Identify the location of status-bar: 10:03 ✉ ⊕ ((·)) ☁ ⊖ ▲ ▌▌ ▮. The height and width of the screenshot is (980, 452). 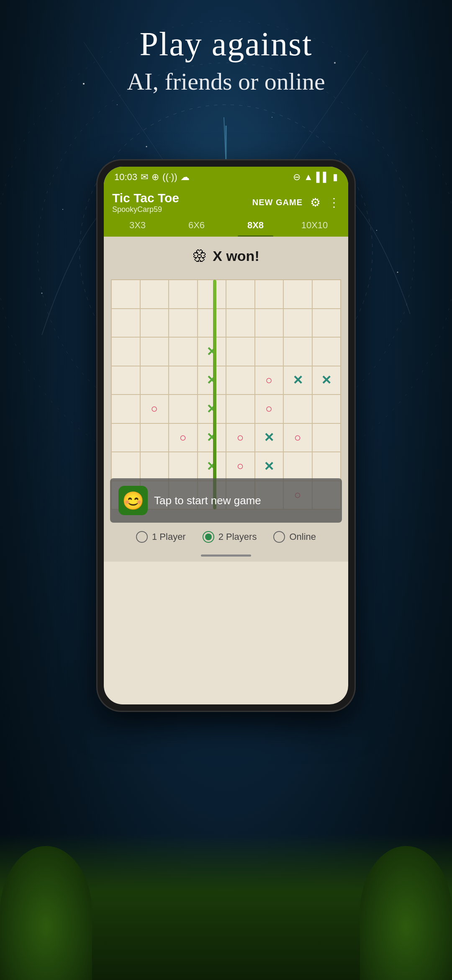
(226, 177).